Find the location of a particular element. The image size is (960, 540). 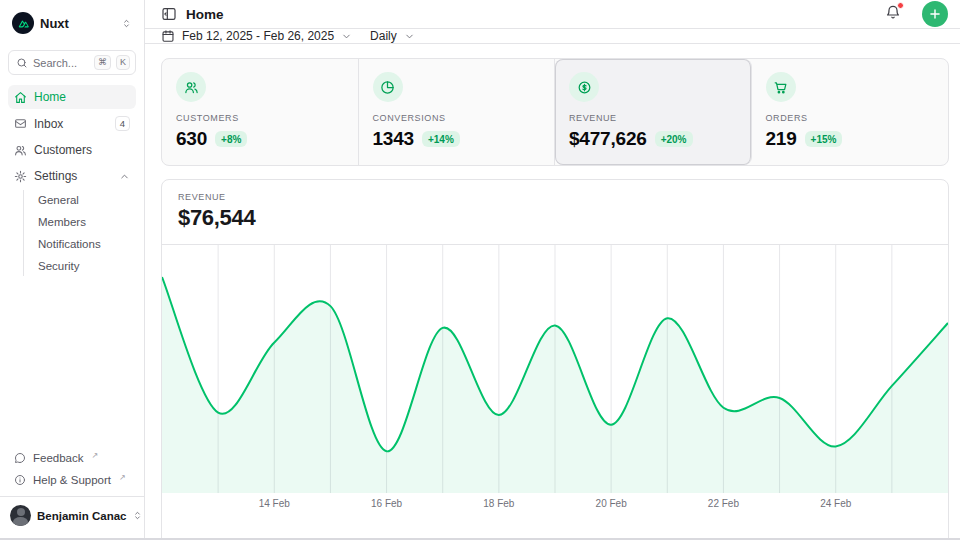

inbox-count-badge: 4 is located at coordinates (122, 124).